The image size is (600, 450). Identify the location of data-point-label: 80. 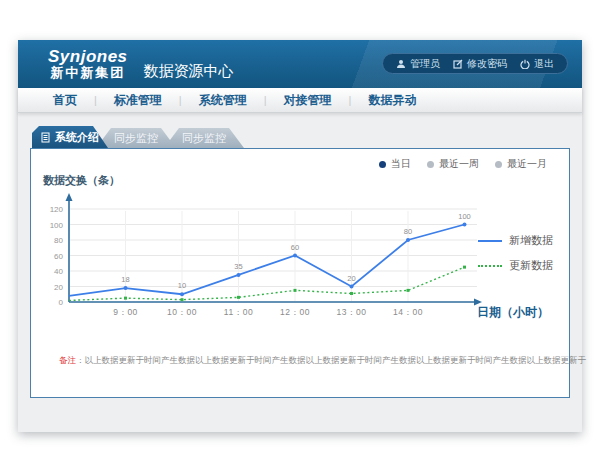
(408, 232).